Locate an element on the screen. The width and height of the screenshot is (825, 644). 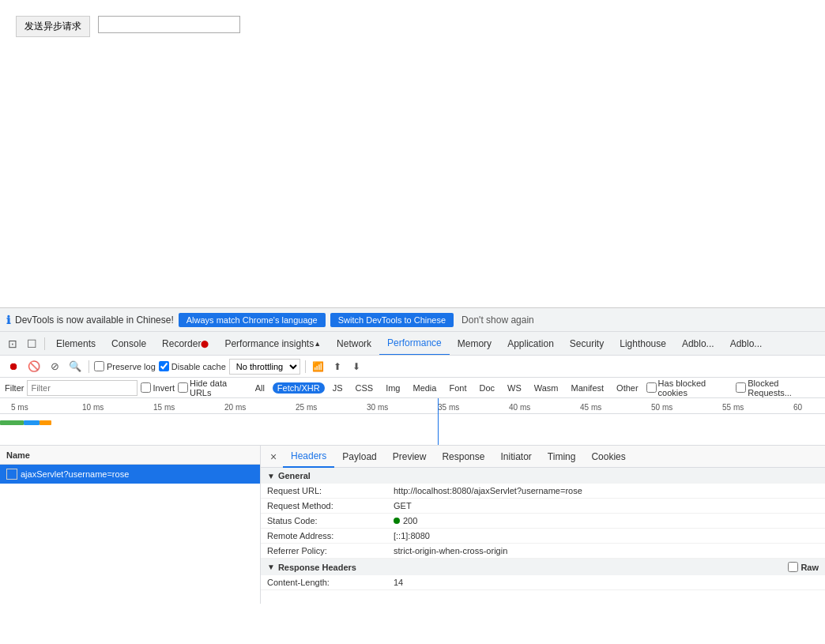
filter-toggle-button: ⊘ is located at coordinates (55, 367).